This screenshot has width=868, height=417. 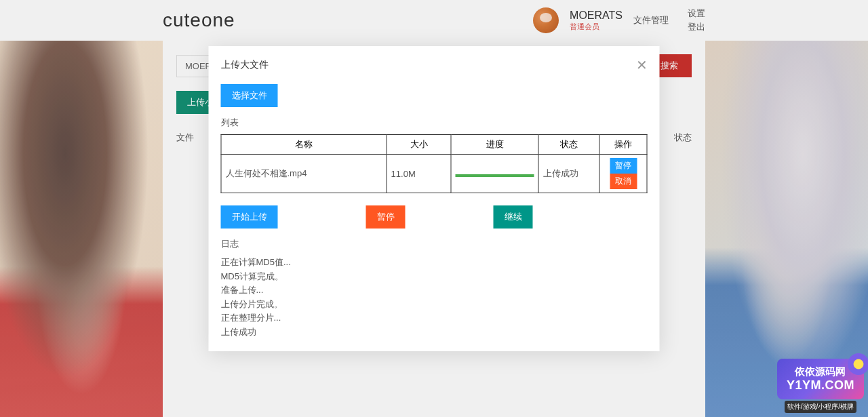 I want to click on log-line: 上传成功, so click(x=434, y=332).